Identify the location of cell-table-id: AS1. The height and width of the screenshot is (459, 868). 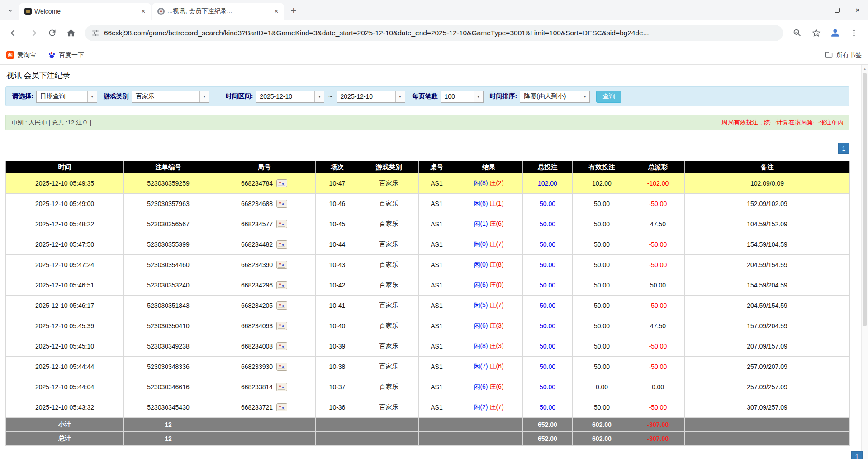
(437, 265).